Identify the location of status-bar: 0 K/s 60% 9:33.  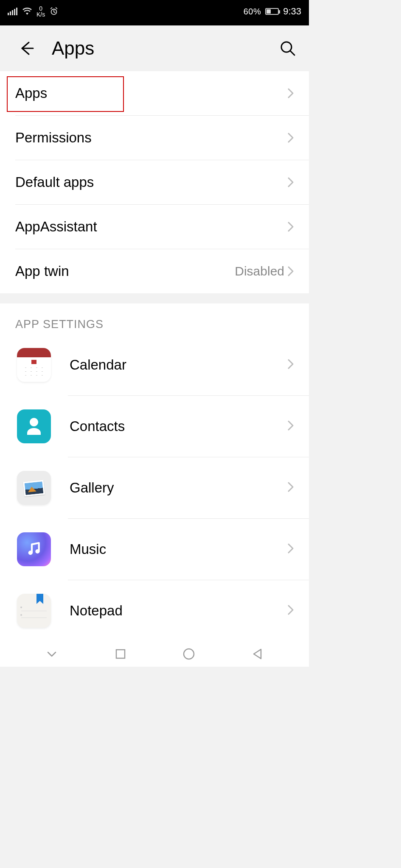
(154, 13).